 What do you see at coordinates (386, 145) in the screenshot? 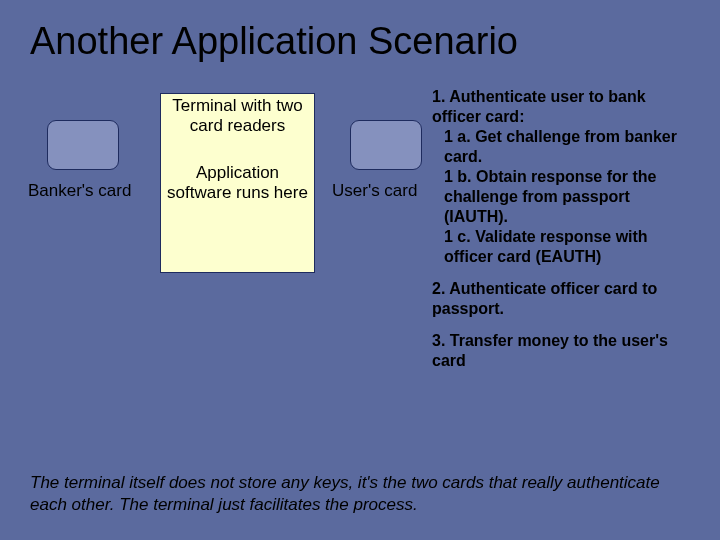
I see `user-card-shape` at bounding box center [386, 145].